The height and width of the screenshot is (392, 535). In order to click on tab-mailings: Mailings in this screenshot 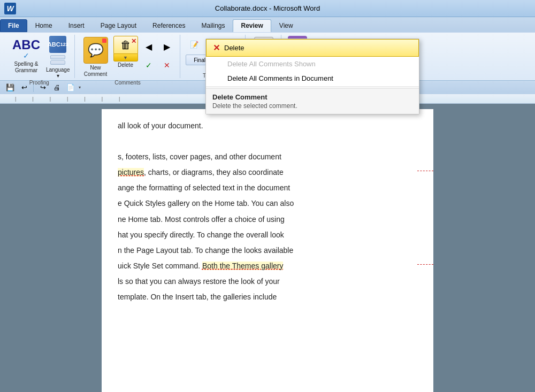, I will do `click(213, 26)`.